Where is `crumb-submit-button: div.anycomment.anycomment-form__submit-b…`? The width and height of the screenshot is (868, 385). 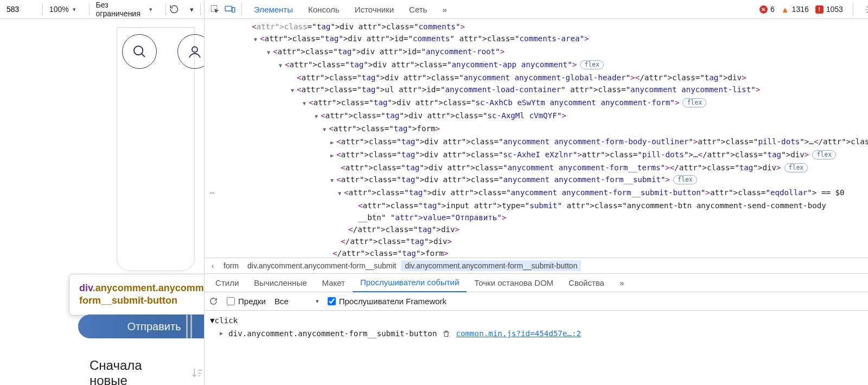
crumb-submit-button: div.anycomment.anycomment-form__submit-b… is located at coordinates (491, 266).